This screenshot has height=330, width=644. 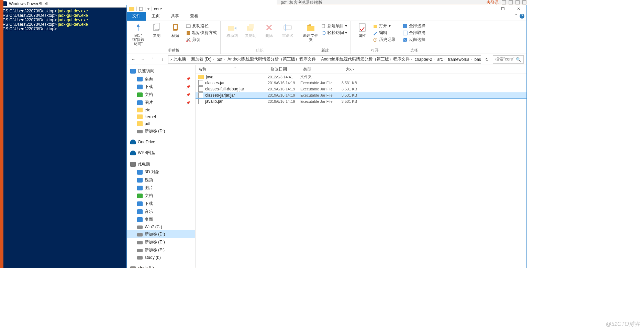 What do you see at coordinates (181, 59) in the screenshot?
I see `breadcrumb-segment: 此电脑›` at bounding box center [181, 59].